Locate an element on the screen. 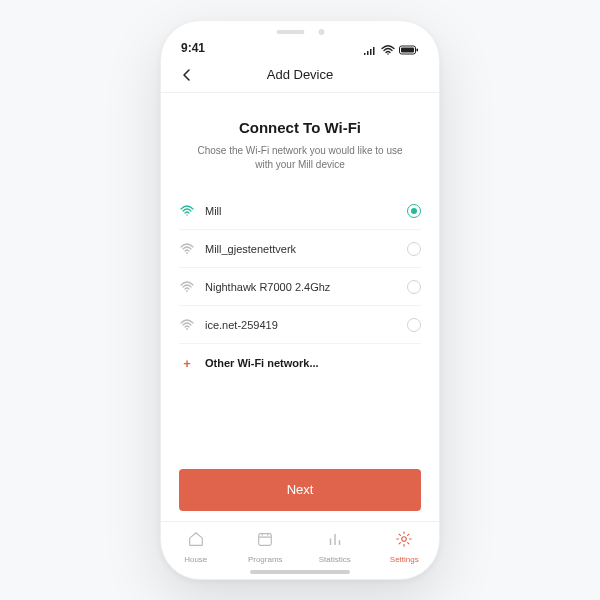 This screenshot has width=600, height=600. navbar: Add Device is located at coordinates (300, 75).